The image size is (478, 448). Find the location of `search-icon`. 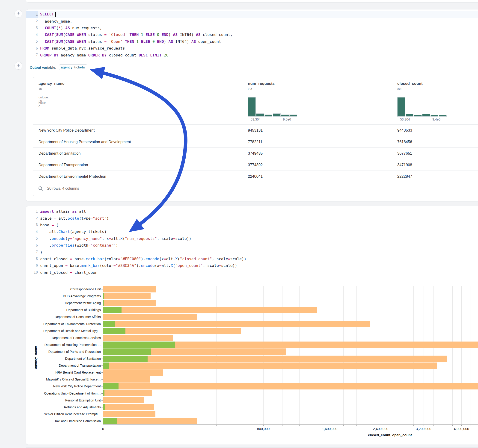

search-icon is located at coordinates (40, 188).